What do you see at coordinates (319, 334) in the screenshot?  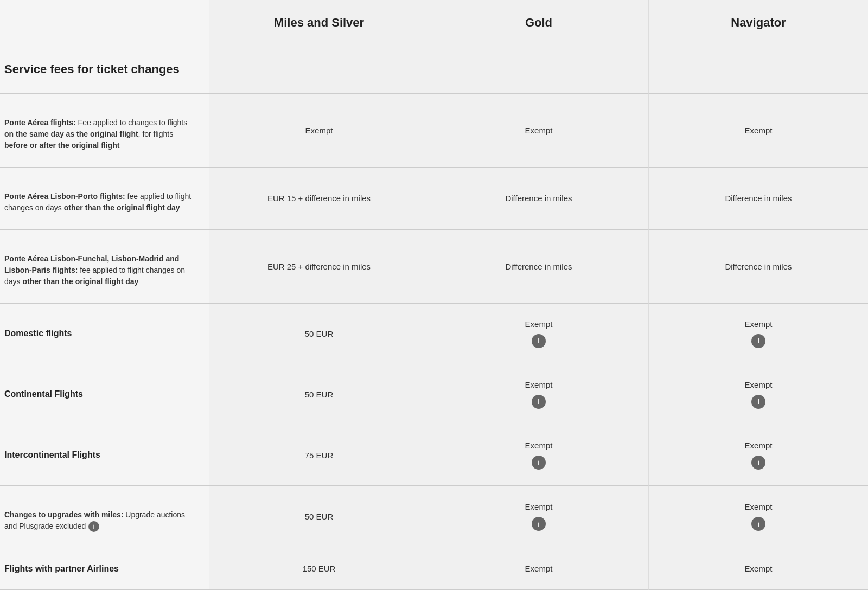 I see `domestic-flights-silver-value: 50 EUR` at bounding box center [319, 334].